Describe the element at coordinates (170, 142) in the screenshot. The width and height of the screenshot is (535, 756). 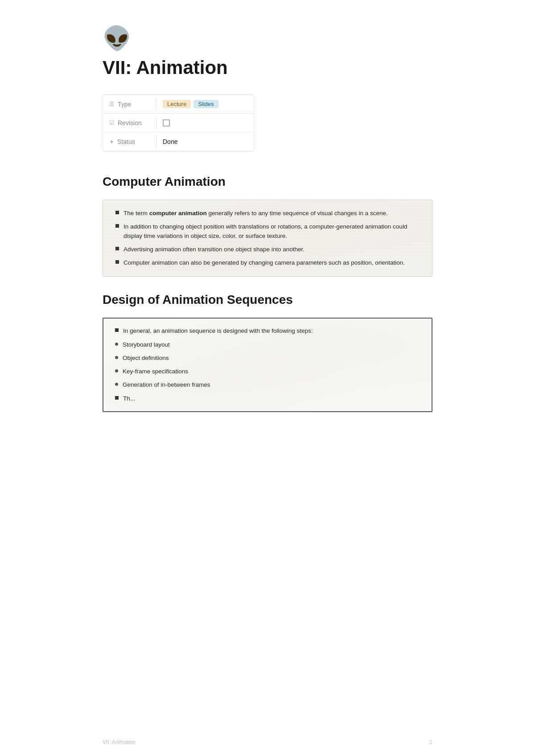
I see `status-done-text: Done` at that location.